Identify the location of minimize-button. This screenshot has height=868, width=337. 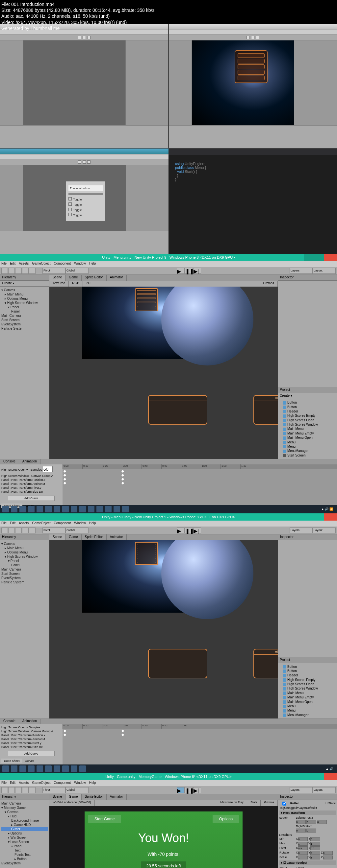
(309, 257).